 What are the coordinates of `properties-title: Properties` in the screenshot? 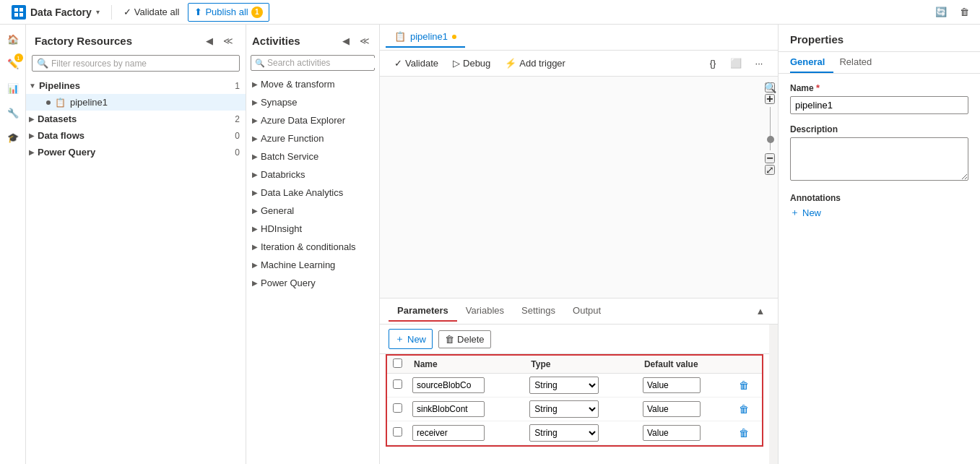 It's located at (880, 38).